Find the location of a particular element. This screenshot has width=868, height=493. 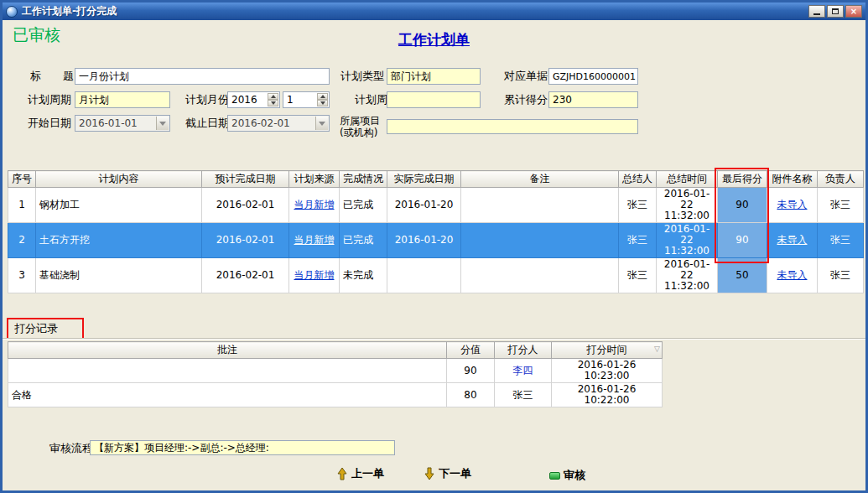

score-records-label: 打分记录 is located at coordinates (36, 329).